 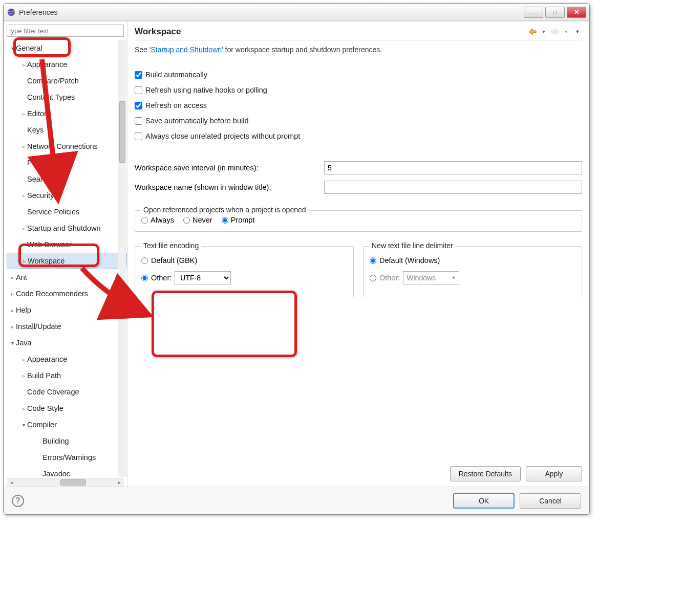 What do you see at coordinates (67, 392) in the screenshot?
I see `tree-item: Code Coverage` at bounding box center [67, 392].